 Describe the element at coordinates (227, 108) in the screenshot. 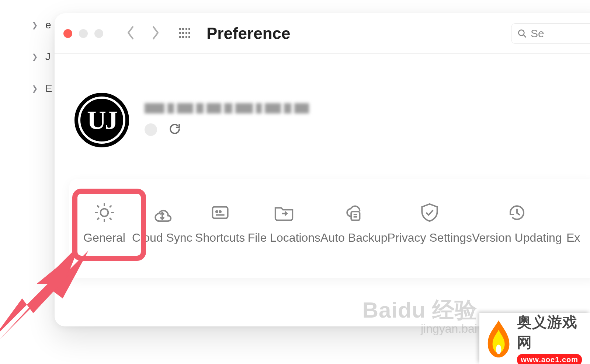

I see `account-name-redacted` at that location.